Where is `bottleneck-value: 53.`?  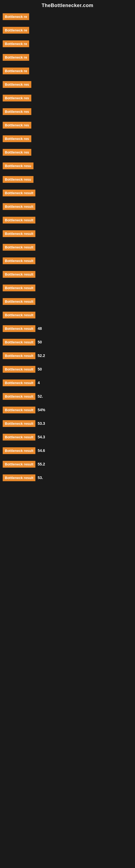 bottleneck-value: 53. is located at coordinates (40, 478).